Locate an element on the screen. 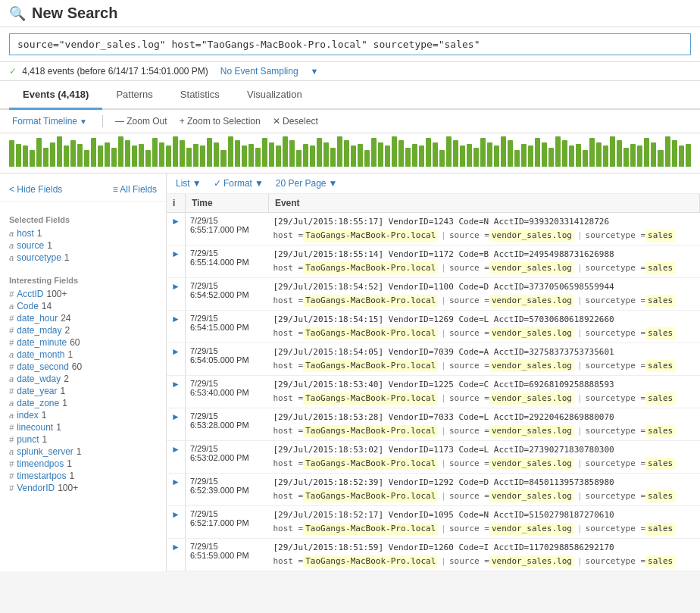 The image size is (700, 613). interesting-field-item: #date_mday2 is located at coordinates (83, 330).